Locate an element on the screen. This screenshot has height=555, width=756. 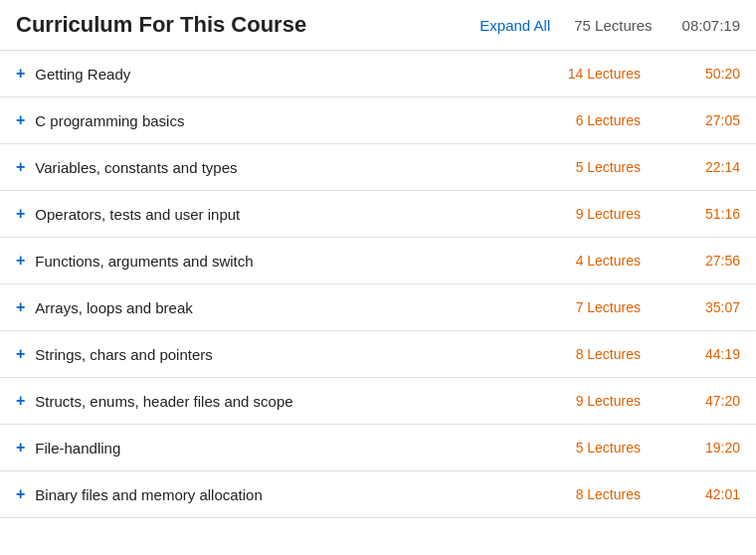
section-duration: 47:20 is located at coordinates (710, 401).